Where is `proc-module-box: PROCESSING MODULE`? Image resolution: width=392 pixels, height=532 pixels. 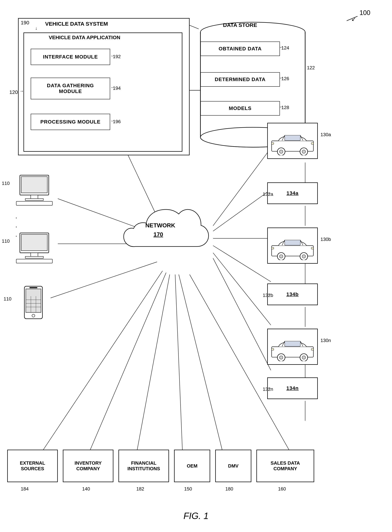
proc-module-box: PROCESSING MODULE is located at coordinates (70, 122).